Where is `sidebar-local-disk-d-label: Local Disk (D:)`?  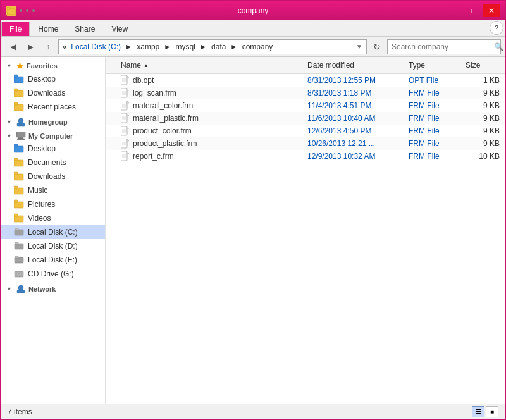
sidebar-local-disk-d-label: Local Disk (D:) is located at coordinates (53, 246).